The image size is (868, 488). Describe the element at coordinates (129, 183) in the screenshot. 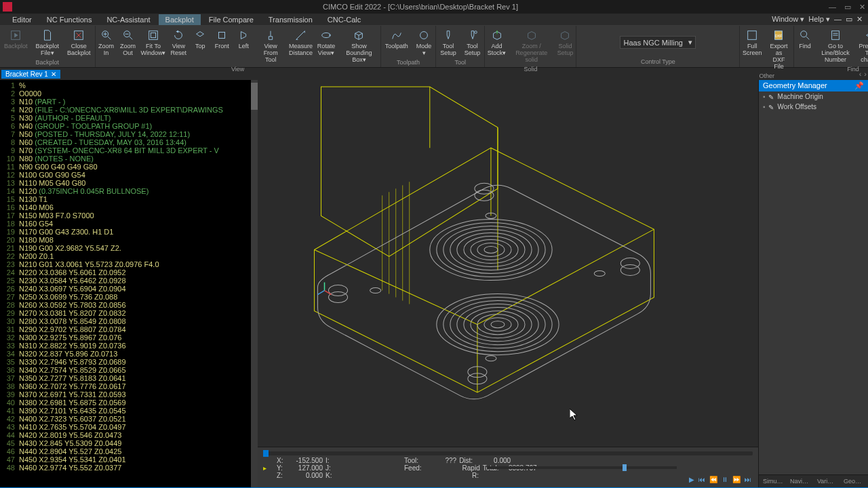

I see `code-line: 13N110 M05 G40 G80` at that location.